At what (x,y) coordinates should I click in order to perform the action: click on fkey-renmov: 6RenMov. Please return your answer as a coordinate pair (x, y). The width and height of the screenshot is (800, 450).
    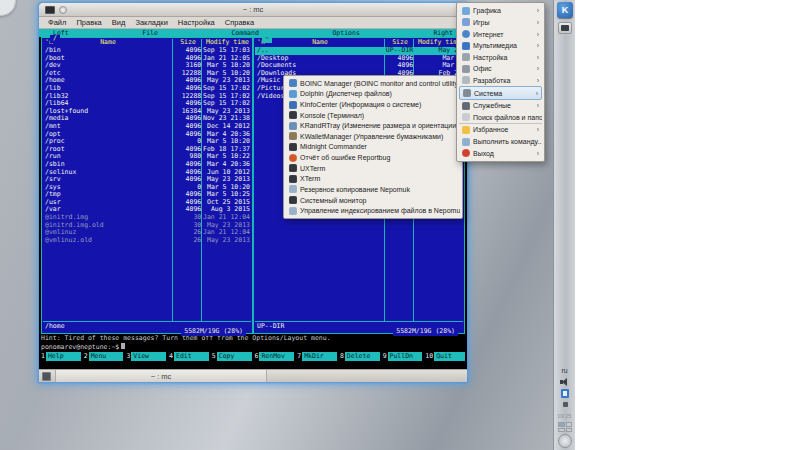
    Looking at the image, I should click on (275, 356).